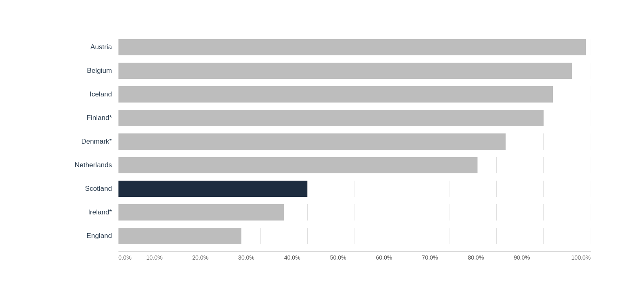 The height and width of the screenshot is (297, 644). What do you see at coordinates (200, 258) in the screenshot?
I see `x-axis-label: 20.0%` at bounding box center [200, 258].